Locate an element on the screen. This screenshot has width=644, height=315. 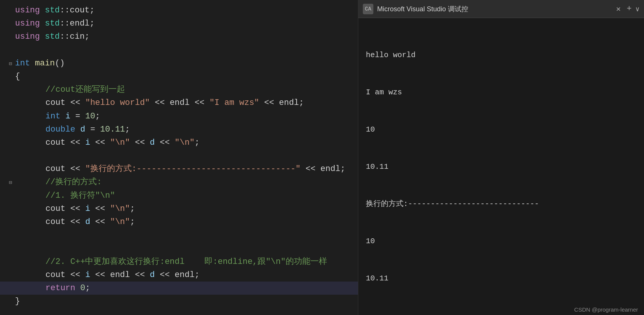
terminal-add-button: + is located at coordinates (629, 9).